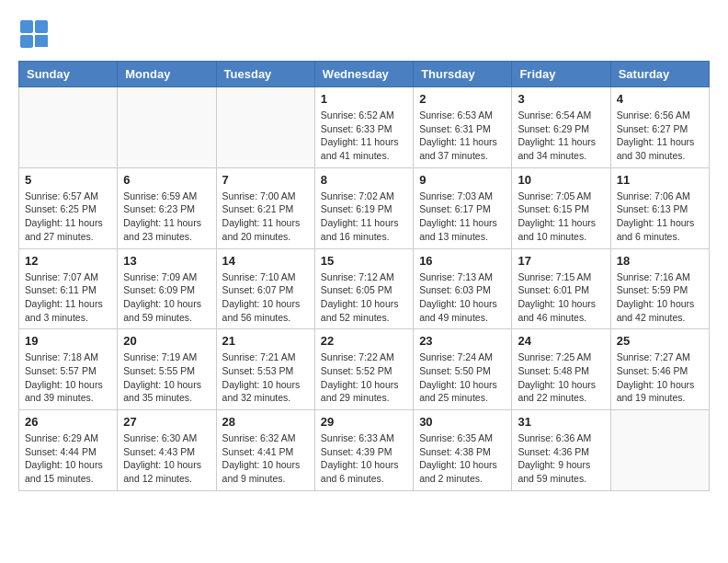  I want to click on day-number: 27, so click(166, 421).